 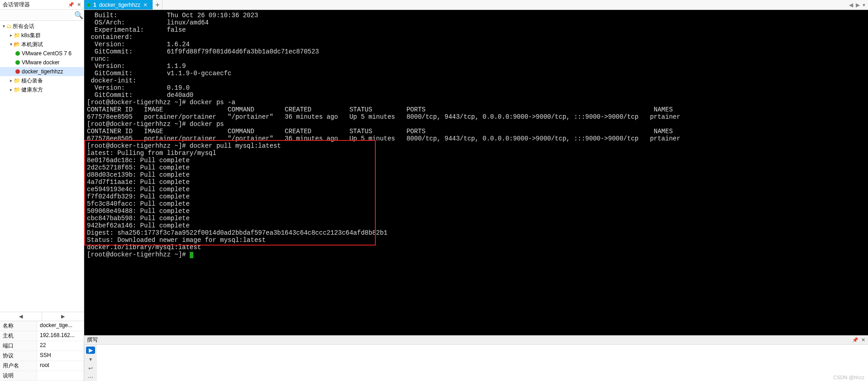 What do you see at coordinates (21, 316) in the screenshot?
I see `nav-prev-button: ◀` at bounding box center [21, 316].